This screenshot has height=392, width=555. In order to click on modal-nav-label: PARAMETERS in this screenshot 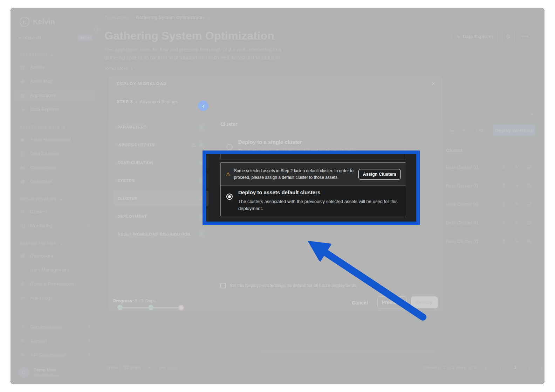, I will do `click(157, 127)`.